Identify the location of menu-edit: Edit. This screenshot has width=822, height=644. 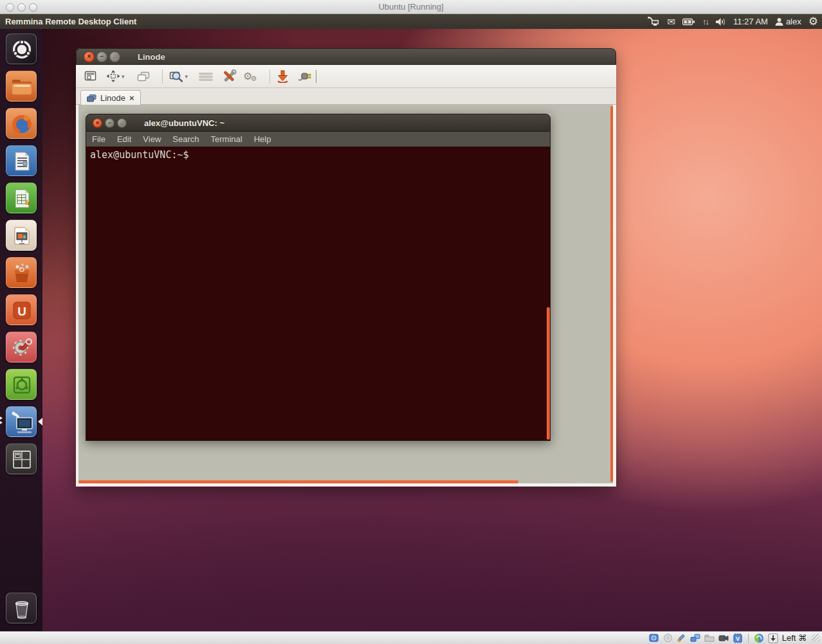
(124, 139).